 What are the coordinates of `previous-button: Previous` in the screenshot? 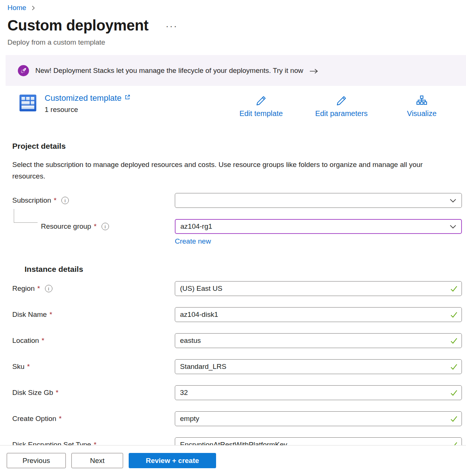 It's located at (36, 460).